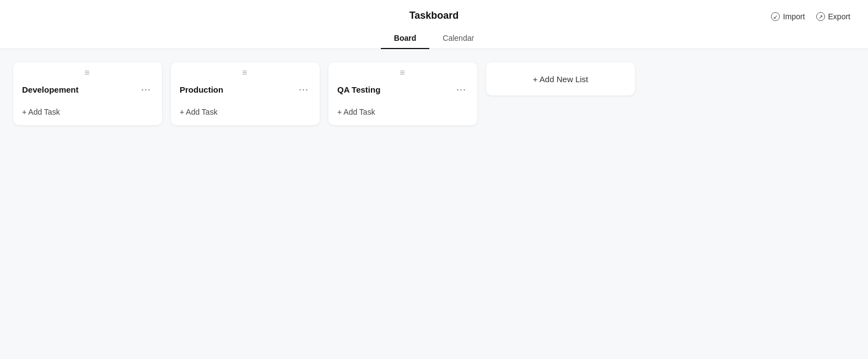 The height and width of the screenshot is (359, 868). Describe the element at coordinates (88, 94) in the screenshot. I see `list-development: ≡ Developement ··· + Add Task` at that location.